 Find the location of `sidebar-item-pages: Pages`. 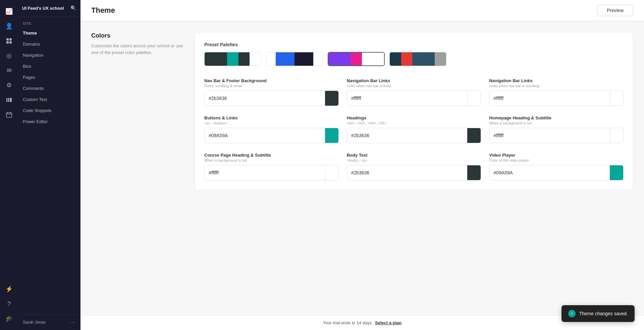

sidebar-item-pages: Pages is located at coordinates (49, 77).